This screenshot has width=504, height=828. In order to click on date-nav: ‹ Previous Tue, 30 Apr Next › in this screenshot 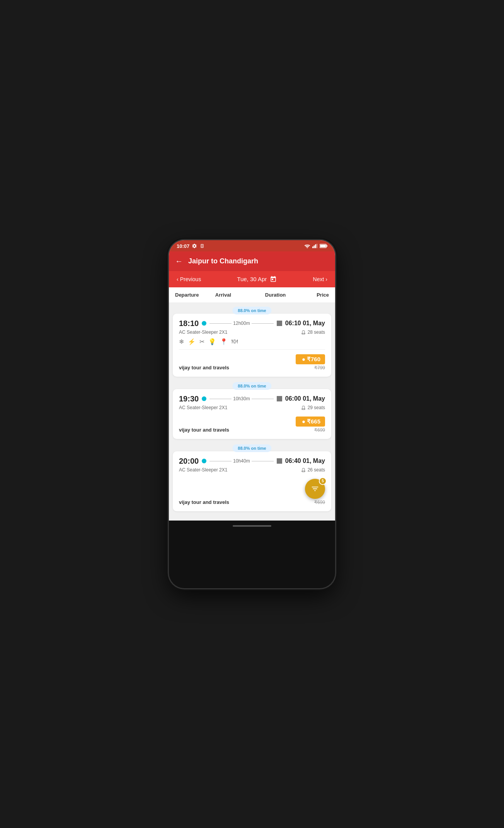, I will do `click(252, 279)`.